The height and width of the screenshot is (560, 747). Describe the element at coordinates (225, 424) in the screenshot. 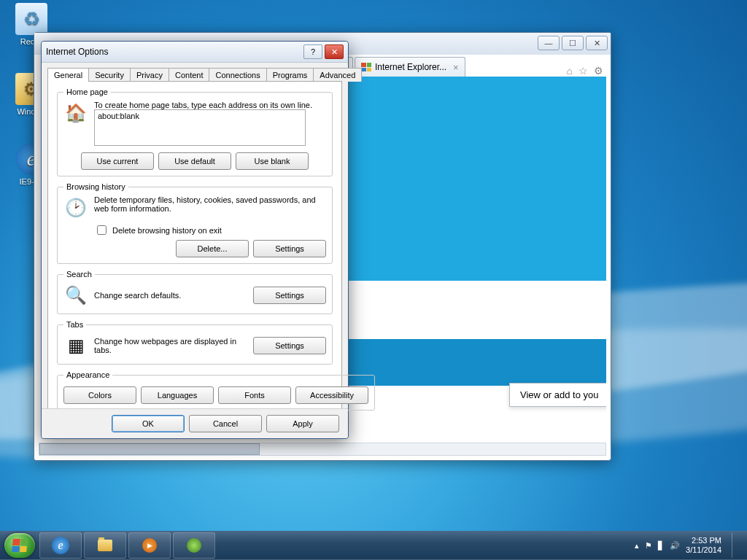

I see `cancel-button: Cancel` at that location.